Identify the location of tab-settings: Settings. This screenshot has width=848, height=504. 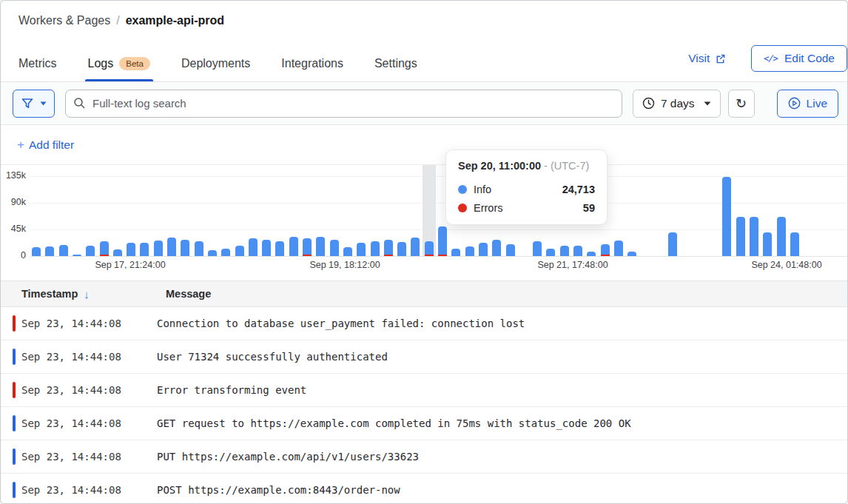
(396, 70).